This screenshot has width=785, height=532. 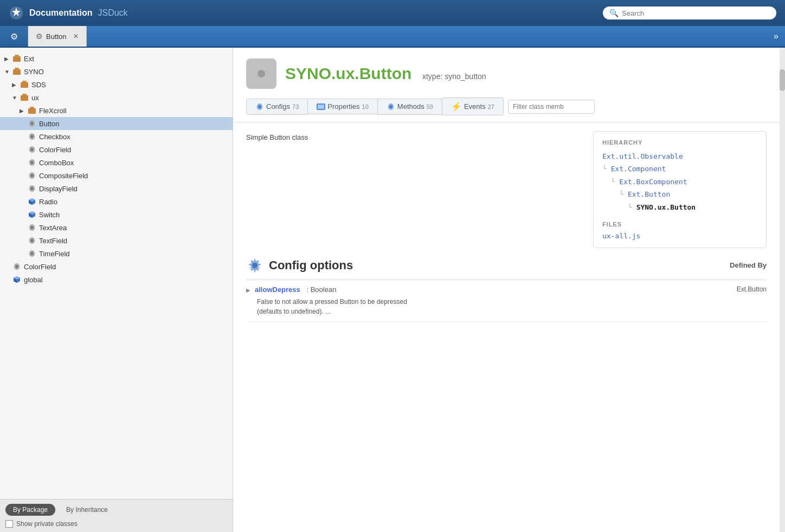 I want to click on tab-configs: Configs 73, so click(x=277, y=107).